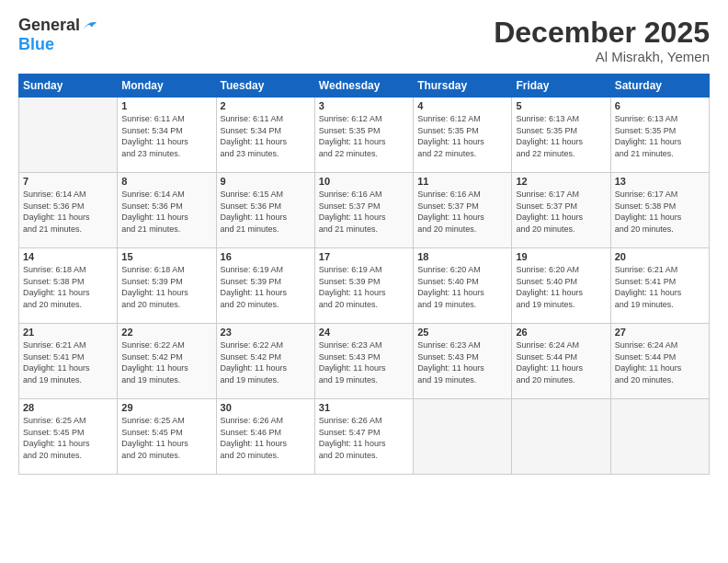 This screenshot has height=563, width=728. Describe the element at coordinates (364, 181) in the screenshot. I see `day-number: 10` at that location.